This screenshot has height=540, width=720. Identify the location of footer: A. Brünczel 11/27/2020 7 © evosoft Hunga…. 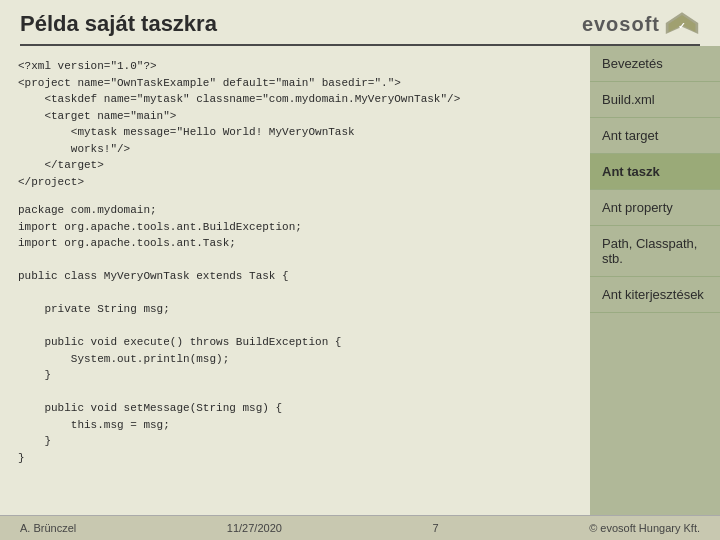
(360, 528).